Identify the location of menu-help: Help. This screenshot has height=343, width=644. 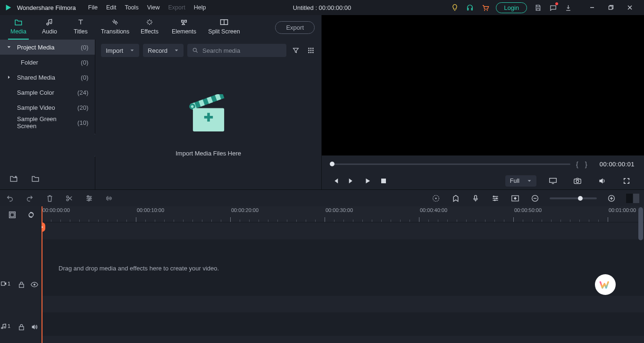
(200, 8).